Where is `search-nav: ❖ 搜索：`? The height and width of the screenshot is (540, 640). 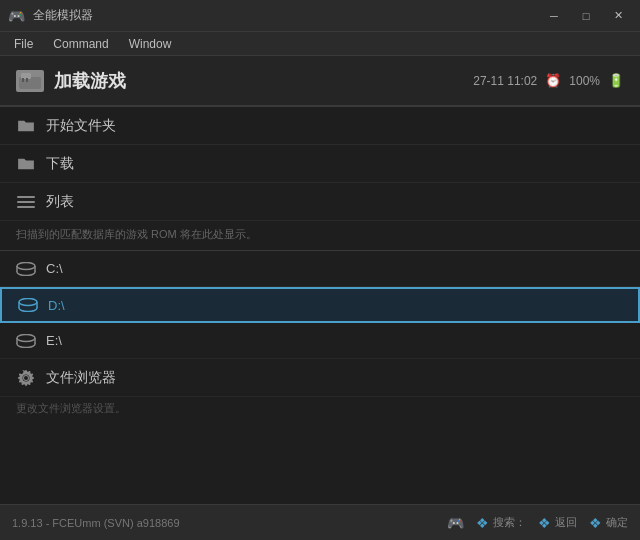 search-nav: ❖ 搜索： is located at coordinates (501, 523).